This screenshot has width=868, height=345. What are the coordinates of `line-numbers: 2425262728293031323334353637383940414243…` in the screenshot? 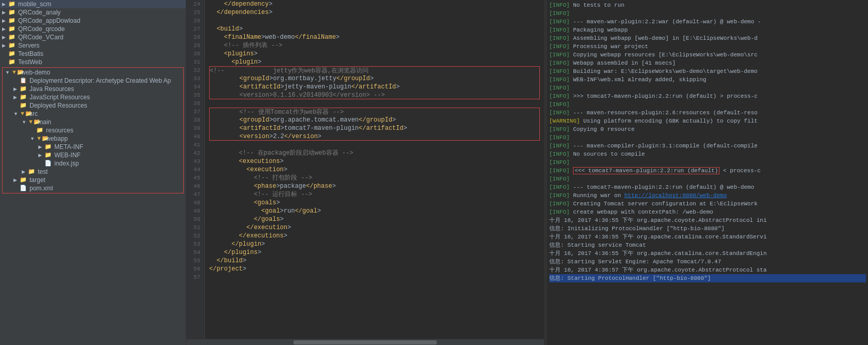 It's located at (196, 170).